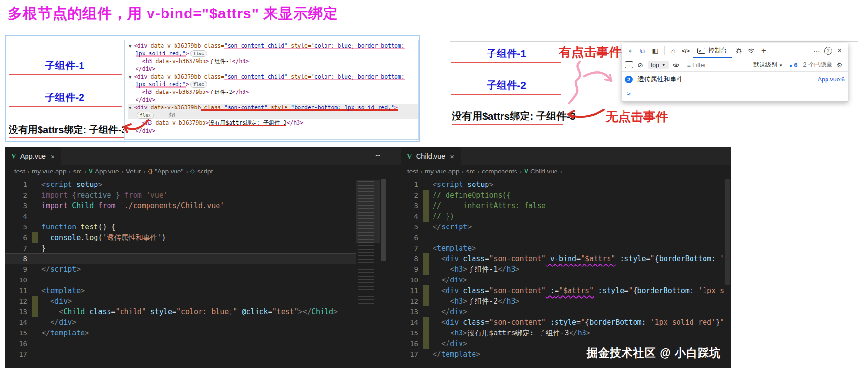  What do you see at coordinates (180, 216) in the screenshot?
I see `code-line: 4` at bounding box center [180, 216].